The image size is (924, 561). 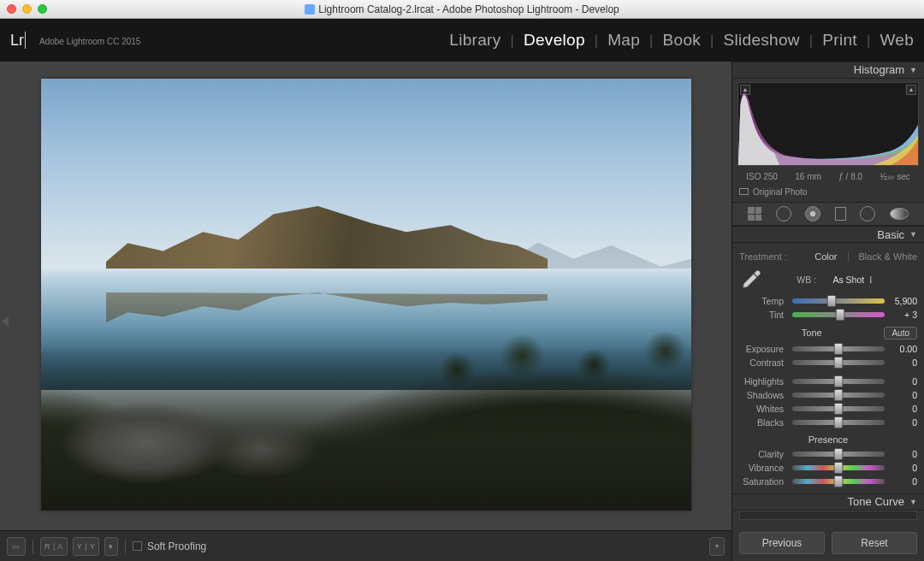 What do you see at coordinates (310, 9) in the screenshot?
I see `document-icon` at bounding box center [310, 9].